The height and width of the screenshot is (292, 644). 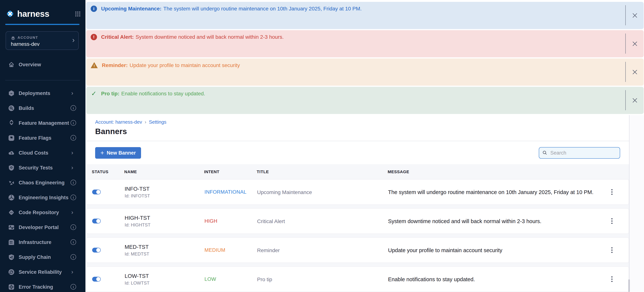 I want to click on search-box, so click(x=580, y=153).